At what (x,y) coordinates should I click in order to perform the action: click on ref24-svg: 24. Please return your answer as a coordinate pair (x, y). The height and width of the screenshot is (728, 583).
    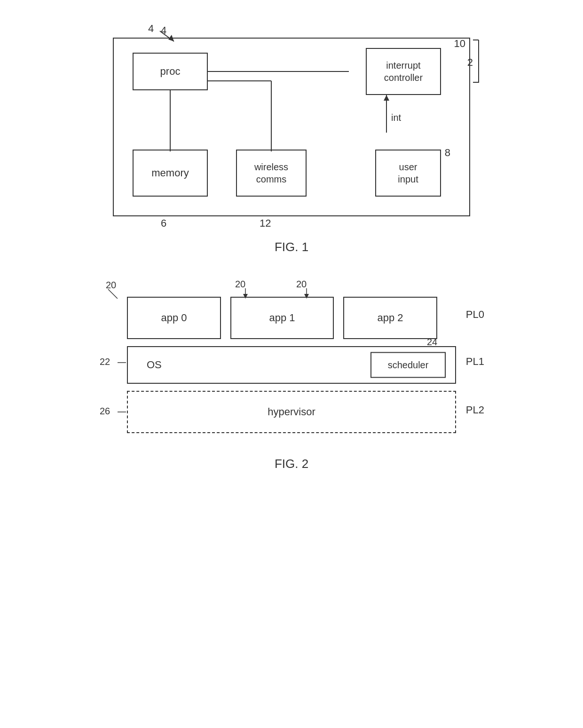
    Looking at the image, I should click on (438, 342).